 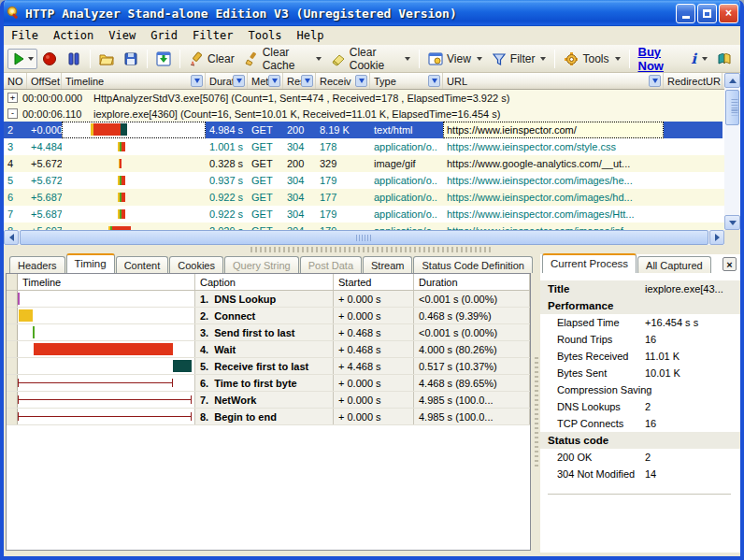 I want to click on timing-row: 4. Wait+ 0.468 s4.000 s (80.26%), so click(x=268, y=350).